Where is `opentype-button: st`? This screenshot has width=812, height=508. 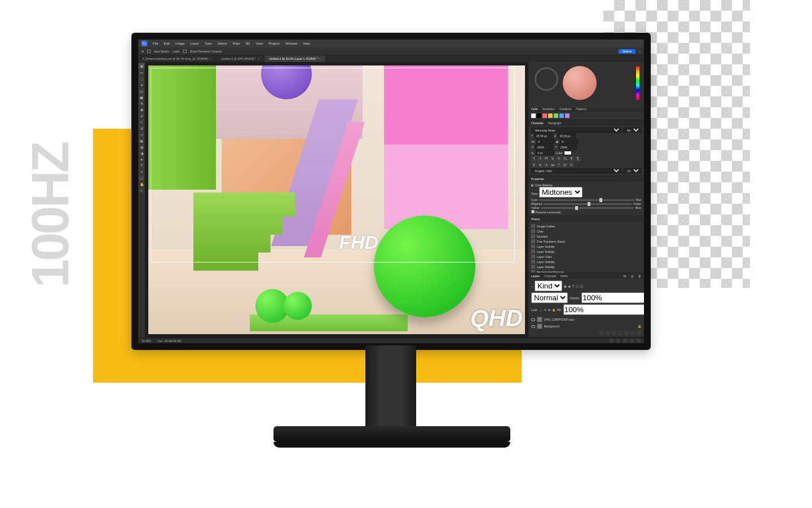 opentype-button: st is located at coordinates (540, 165).